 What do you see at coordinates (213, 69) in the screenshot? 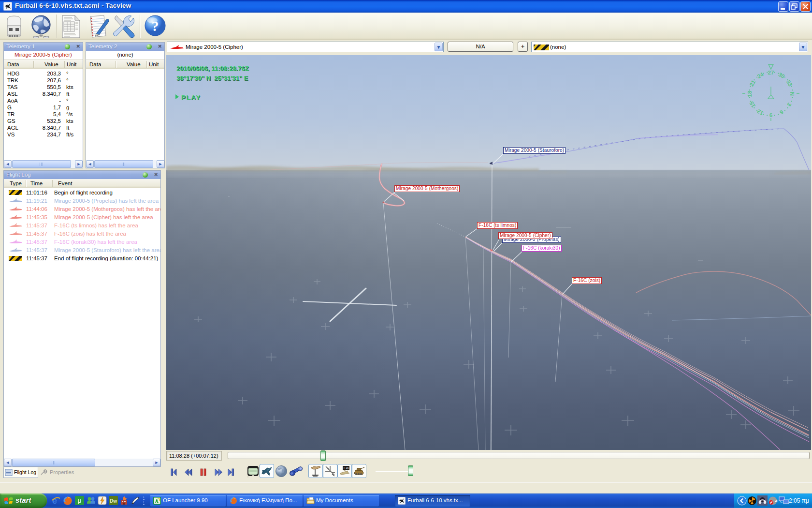
I see `svg-text: 2010/06/06, 11:08:28.76Z` at bounding box center [213, 69].